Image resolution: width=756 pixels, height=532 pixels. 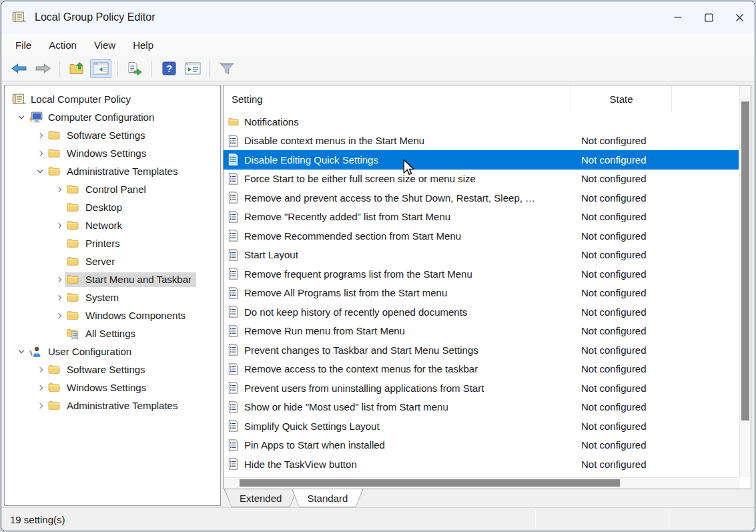 I want to click on list-row-disable-editing-quick-settings: Disable Editing Quick SettingsNot config…, so click(x=481, y=160).